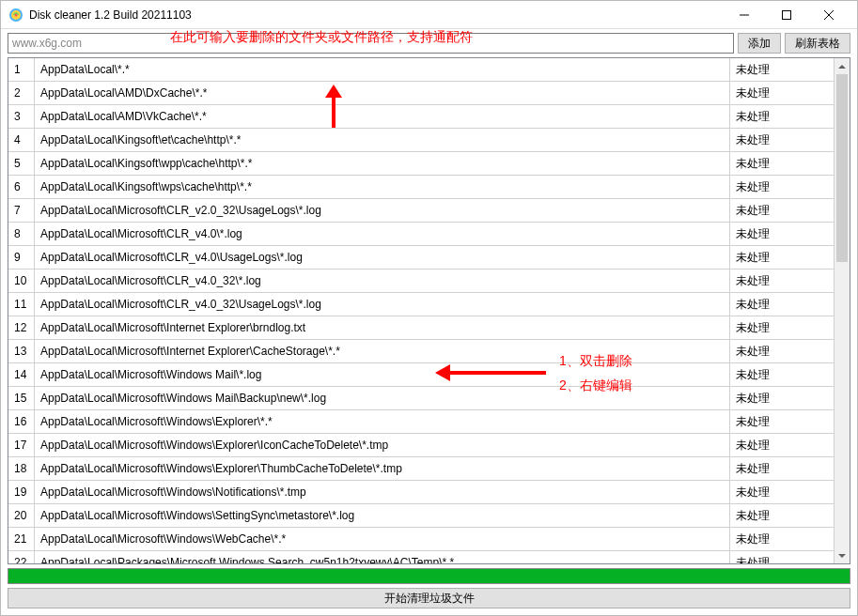 The image size is (858, 616). What do you see at coordinates (382, 304) in the screenshot?
I see `row-path: AppData\Local\Microsoft\CLR_v4.0_32\Usag…` at bounding box center [382, 304].